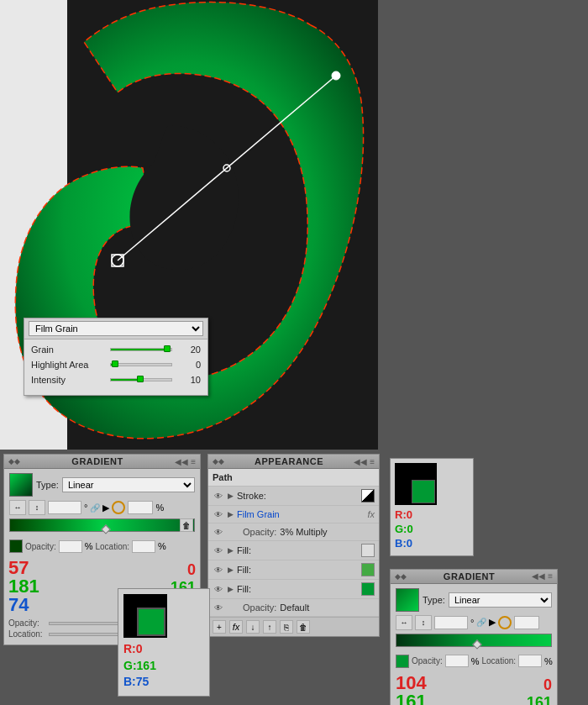 Image resolution: width=588 pixels, height=705 pixels. What do you see at coordinates (219, 627) in the screenshot?
I see `ap-add-icon: +` at bounding box center [219, 627].